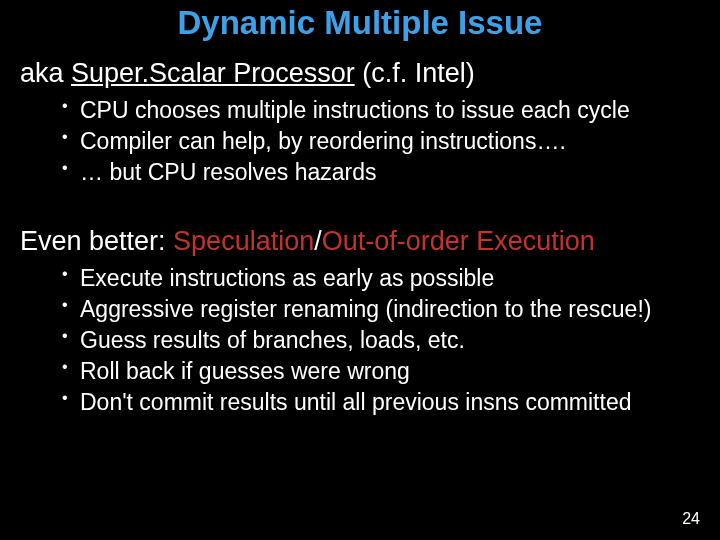 The height and width of the screenshot is (540, 720). Describe the element at coordinates (458, 241) in the screenshot. I see `section2-lead-red2: Out-of-order Execution` at that location.